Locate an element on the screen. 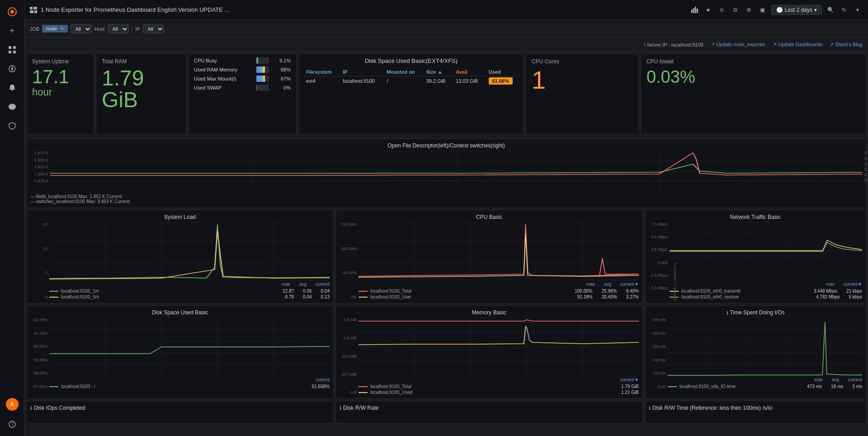 This screenshot has height=436, width=868. disk-space-chart: 2/23 16:00 2/24 00:00 2/24 08:00 2/24 16… is located at coordinates (189, 347).